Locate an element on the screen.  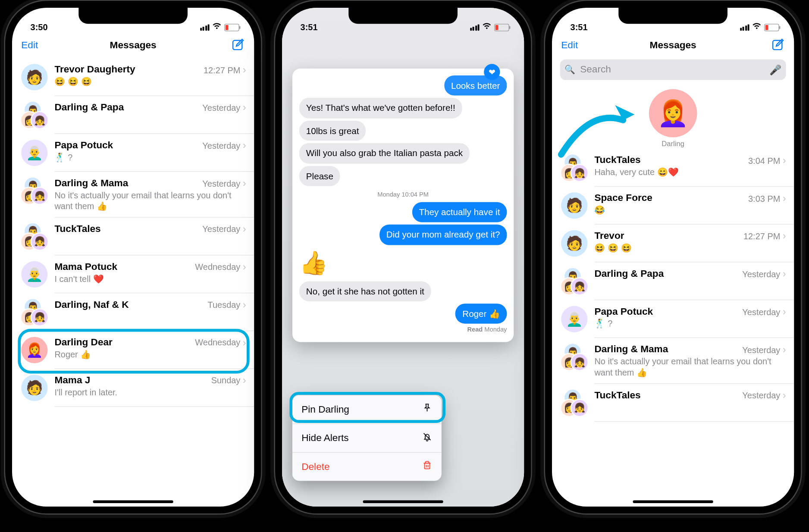
received-bubble: Yes! That's what we've gotten before!! is located at coordinates (381, 108).